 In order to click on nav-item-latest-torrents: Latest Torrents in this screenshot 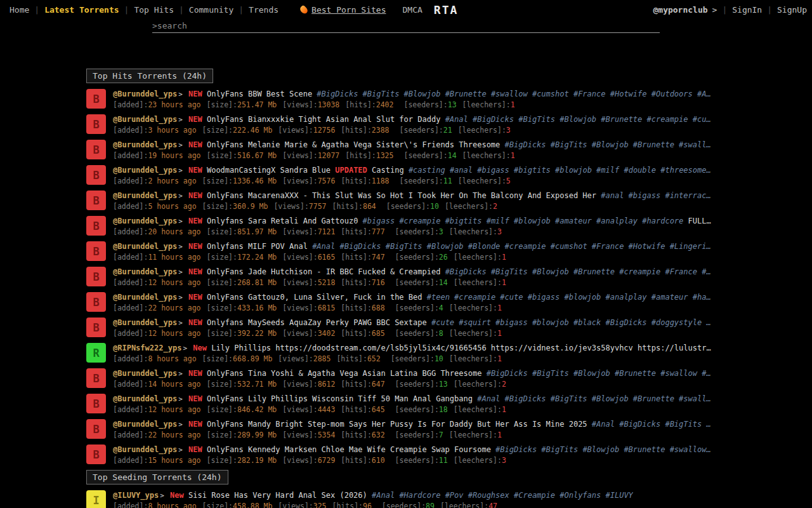, I will do `click(81, 10)`.